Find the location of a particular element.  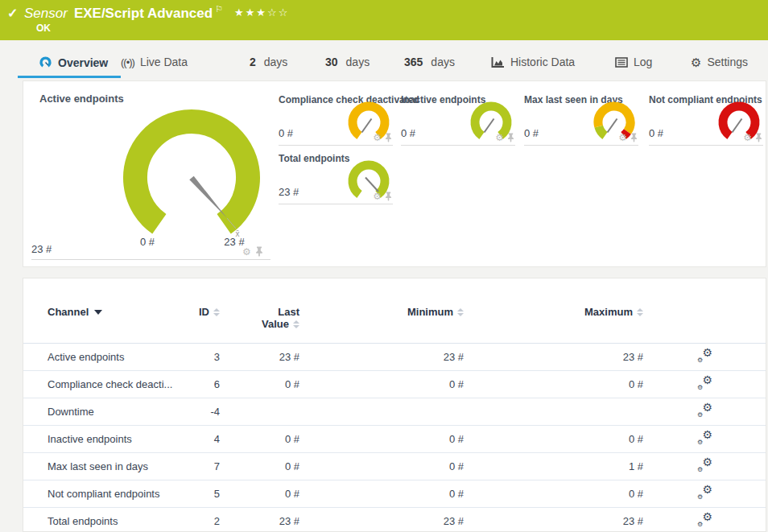

channel-name: Not compliant endpoints is located at coordinates (124, 494).